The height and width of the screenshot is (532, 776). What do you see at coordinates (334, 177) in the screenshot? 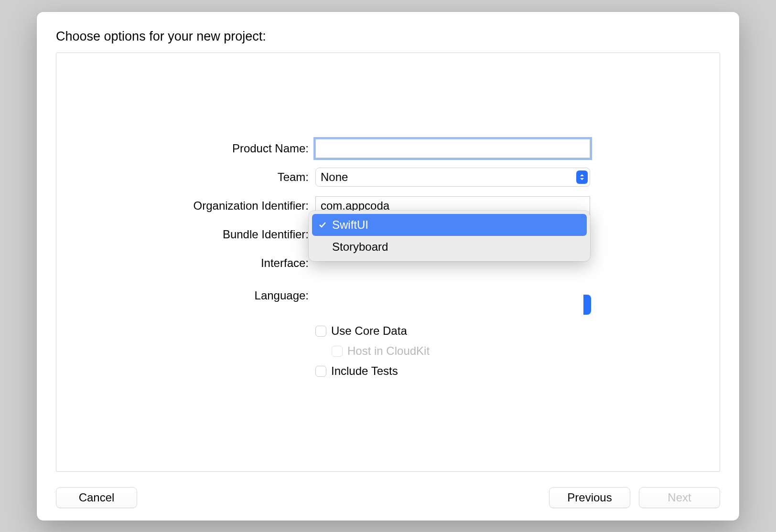
I see `team-popup-value: None` at bounding box center [334, 177].